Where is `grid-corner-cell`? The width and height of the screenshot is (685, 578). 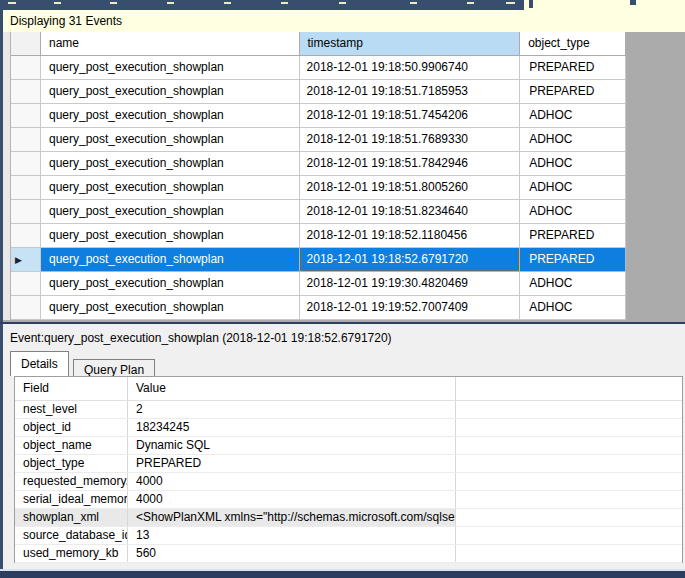
grid-corner-cell is located at coordinates (26, 44).